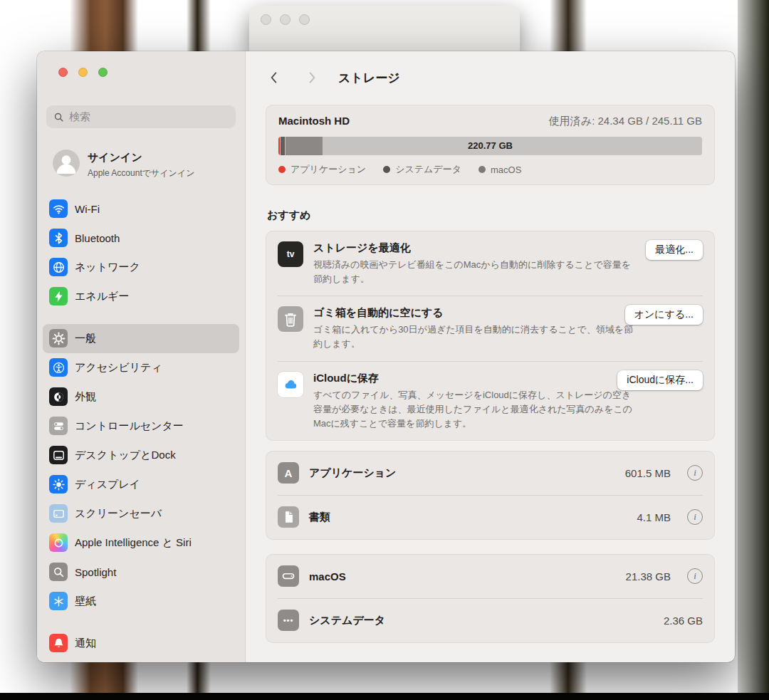 The height and width of the screenshot is (700, 769). I want to click on search-icon, so click(58, 117).